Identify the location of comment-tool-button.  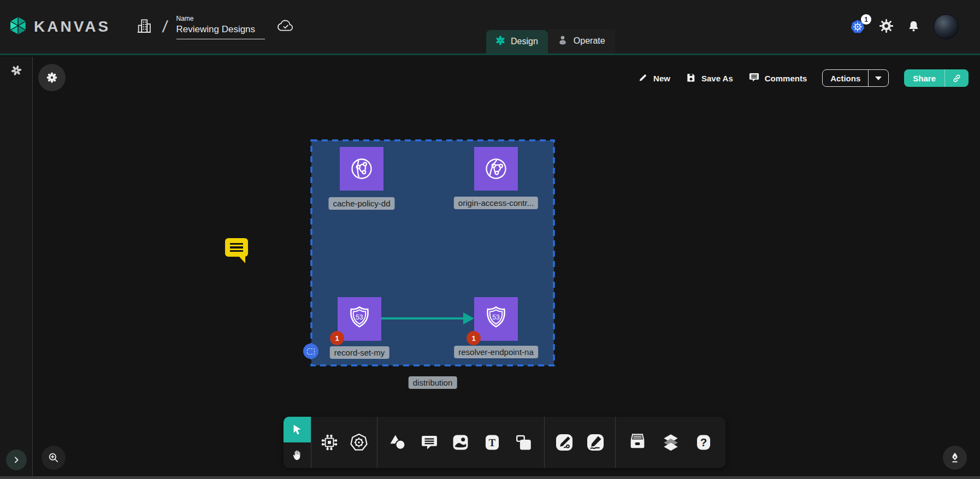
(429, 442).